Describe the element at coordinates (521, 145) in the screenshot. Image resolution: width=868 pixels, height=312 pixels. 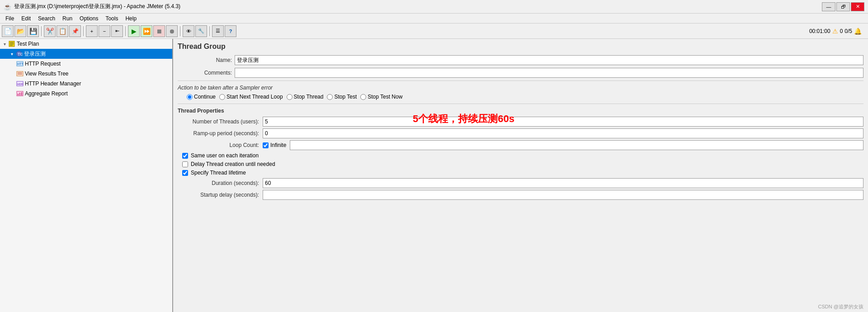
I see `loop-count-row: Loop Count: Infinite` at that location.